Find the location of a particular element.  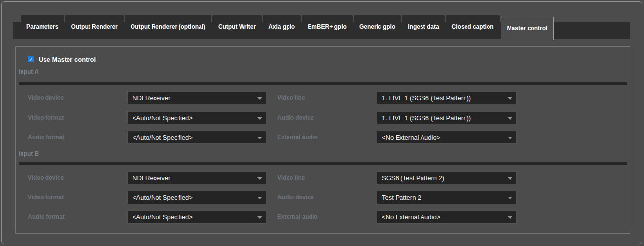

dropdown-value: Test Pattern 2 is located at coordinates (401, 197).